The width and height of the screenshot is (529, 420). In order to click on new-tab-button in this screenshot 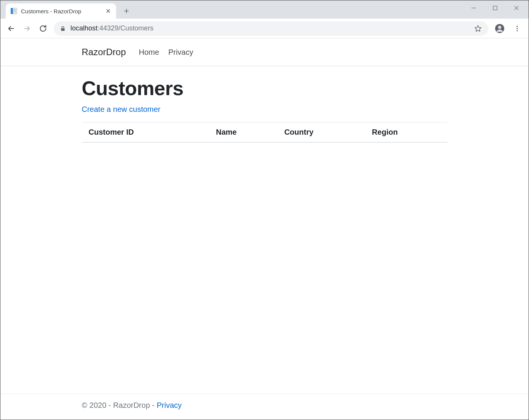, I will do `click(126, 11)`.